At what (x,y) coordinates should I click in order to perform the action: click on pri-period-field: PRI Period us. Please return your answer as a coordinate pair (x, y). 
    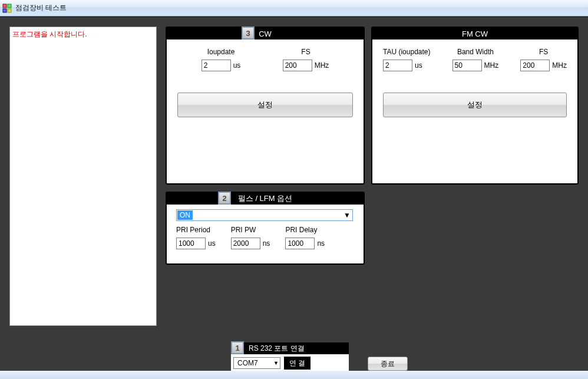
    Looking at the image, I should click on (196, 238).